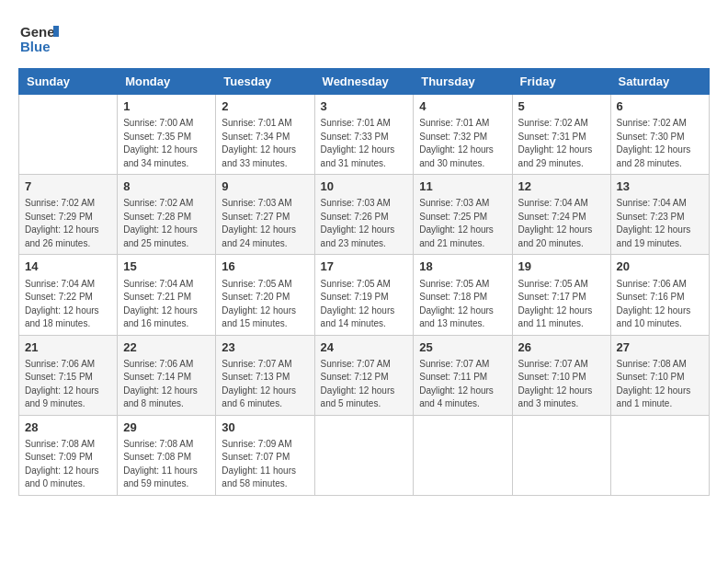 The width and height of the screenshot is (728, 563). I want to click on calendar-cell: 7Sunrise: 7:02 AM Sunset: 7:29 PM Daylig…, so click(68, 215).